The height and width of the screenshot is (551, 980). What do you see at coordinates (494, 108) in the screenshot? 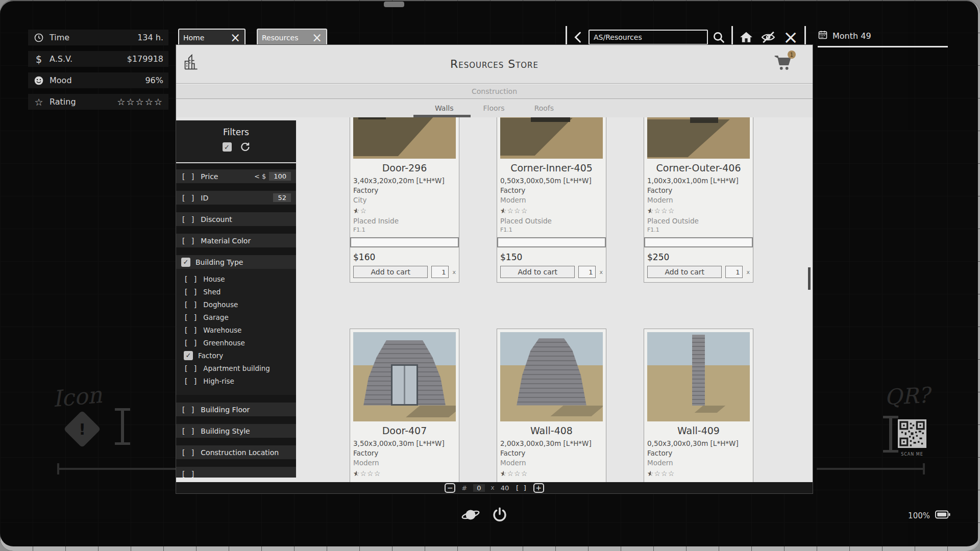
I see `subtab-bar: WallsFloorsRoofs` at bounding box center [494, 108].